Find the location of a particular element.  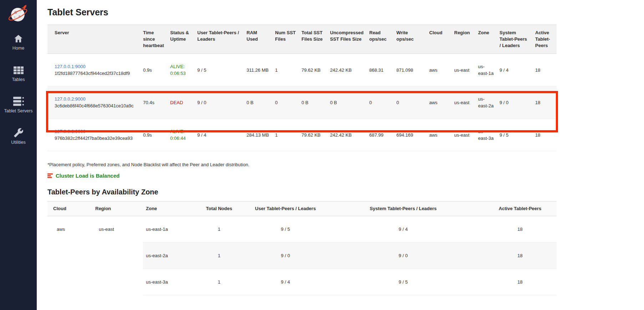

col-total-sst: Total SST Files Size is located at coordinates (313, 39).